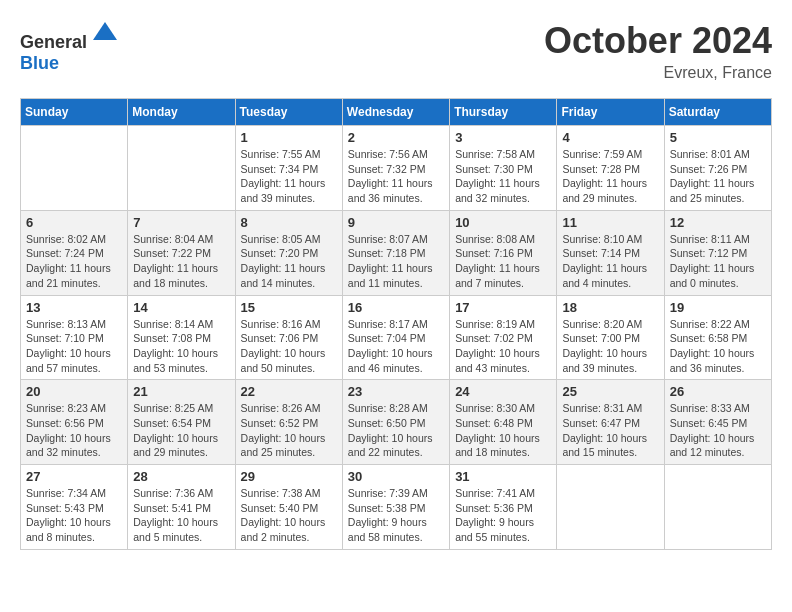 The image size is (792, 612). I want to click on calendar-cell: 22Sunrise: 8:26 AM Sunset: 6:52 PM Dayli…, so click(288, 422).